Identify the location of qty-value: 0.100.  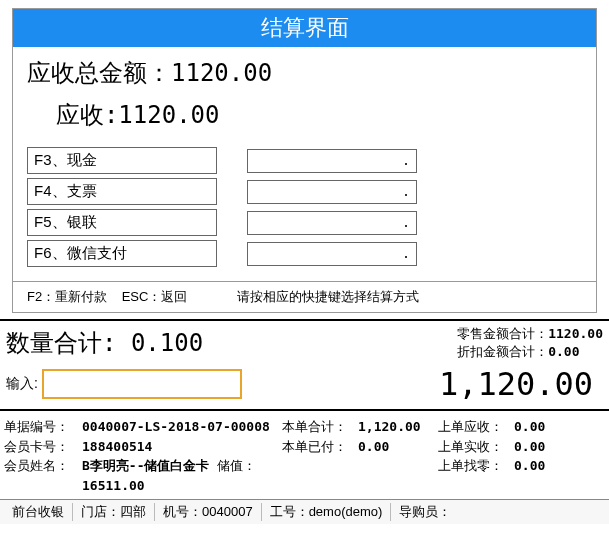
(167, 343).